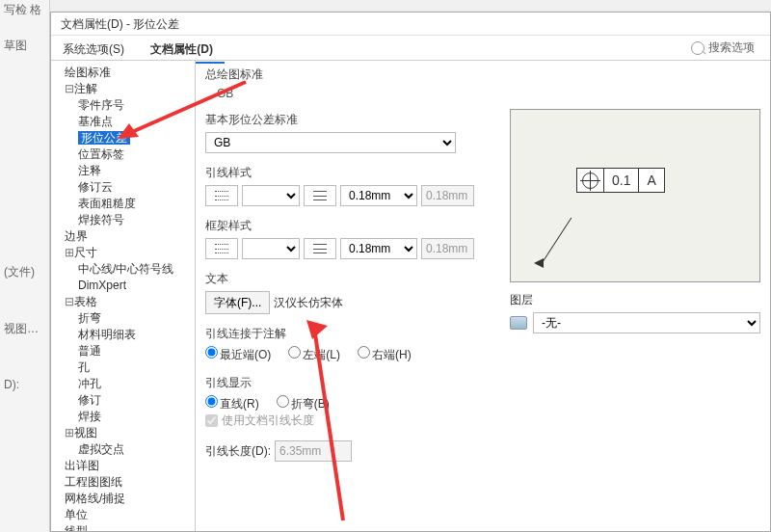 Image resolution: width=771 pixels, height=532 pixels. Describe the element at coordinates (107, 203) in the screenshot. I see `tree-surface-finishes: 表面粗糙度` at that location.